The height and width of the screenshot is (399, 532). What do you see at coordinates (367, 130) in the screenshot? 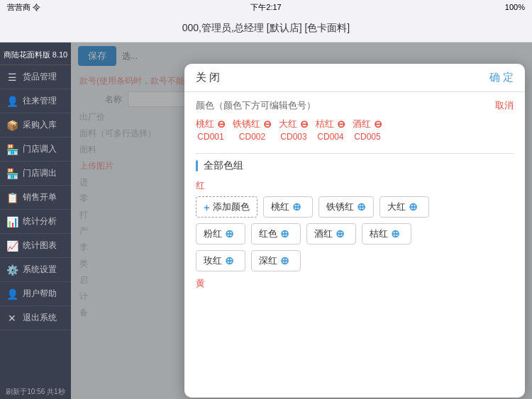
I see `color-chip-jiuhong: 酒红 ⊖ CD005` at bounding box center [367, 130].